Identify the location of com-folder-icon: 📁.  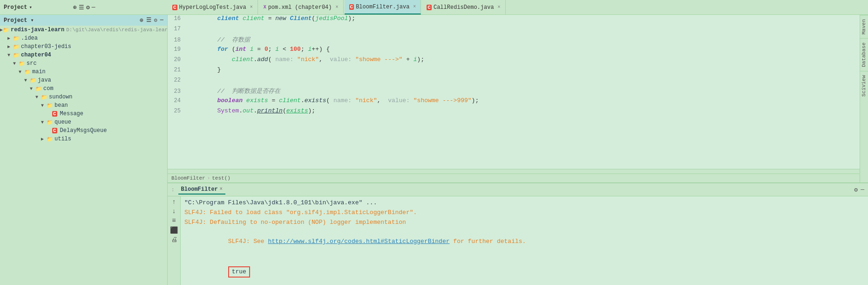
(39, 89).